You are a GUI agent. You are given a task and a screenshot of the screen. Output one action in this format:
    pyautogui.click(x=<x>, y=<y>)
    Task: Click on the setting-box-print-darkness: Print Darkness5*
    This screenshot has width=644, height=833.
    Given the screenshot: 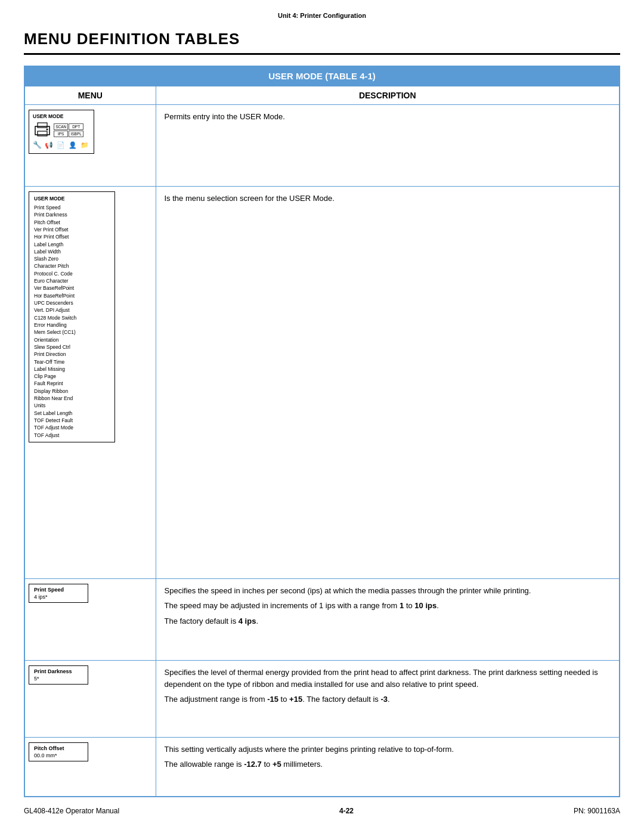 What is the action you would take?
    pyautogui.click(x=58, y=675)
    